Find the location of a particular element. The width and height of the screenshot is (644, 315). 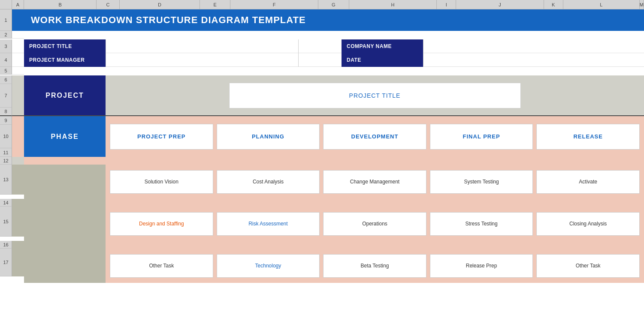

project-manager-value is located at coordinates (202, 60).